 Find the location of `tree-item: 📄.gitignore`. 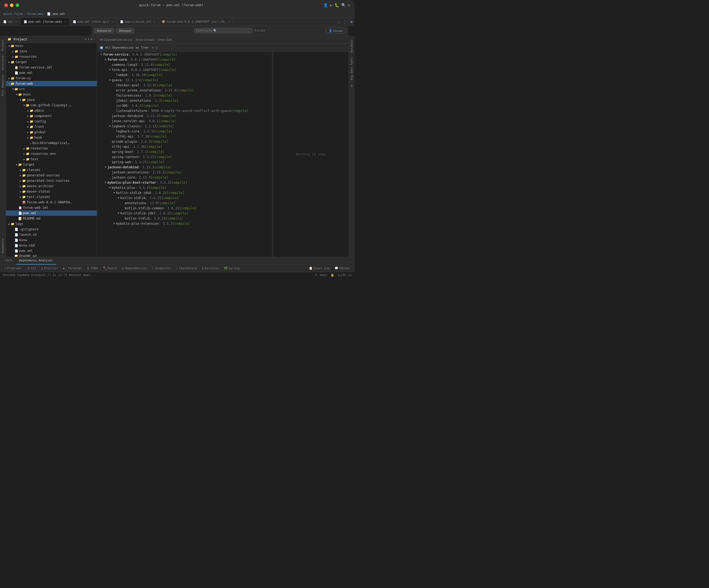

tree-item: 📄.gitignore is located at coordinates (51, 229).